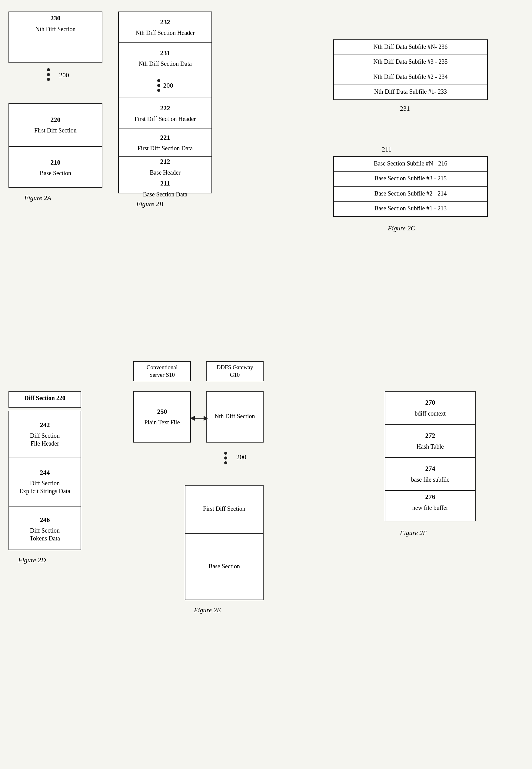 This screenshot has width=532, height=769. Describe the element at coordinates (32, 560) in the screenshot. I see `figure-2d-label: Figure 2D` at that location.